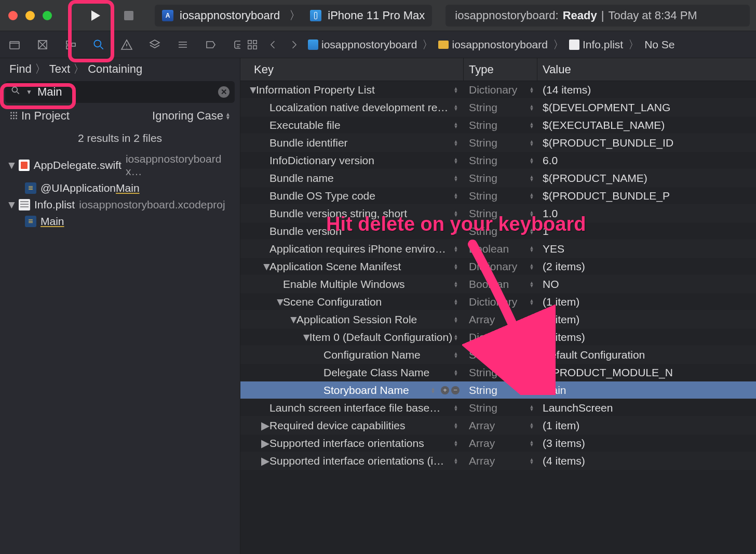 The image size is (756, 554). I want to click on plist-value: (3 items), so click(647, 337).